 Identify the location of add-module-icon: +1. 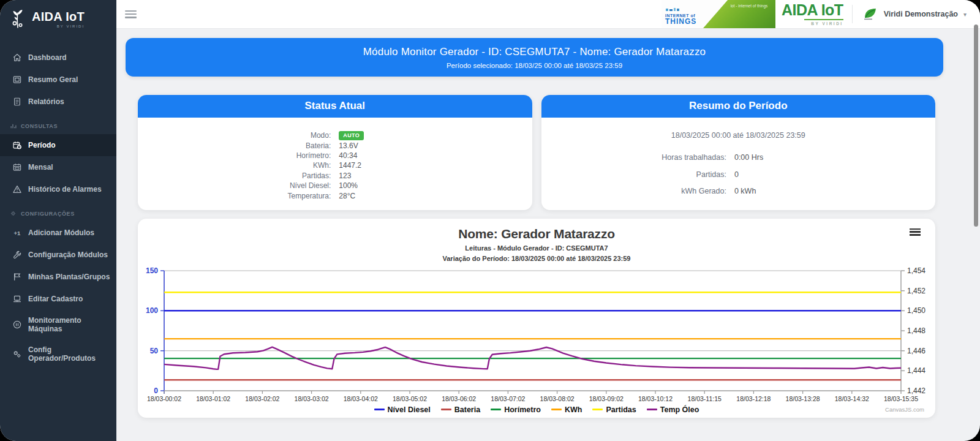
(17, 233).